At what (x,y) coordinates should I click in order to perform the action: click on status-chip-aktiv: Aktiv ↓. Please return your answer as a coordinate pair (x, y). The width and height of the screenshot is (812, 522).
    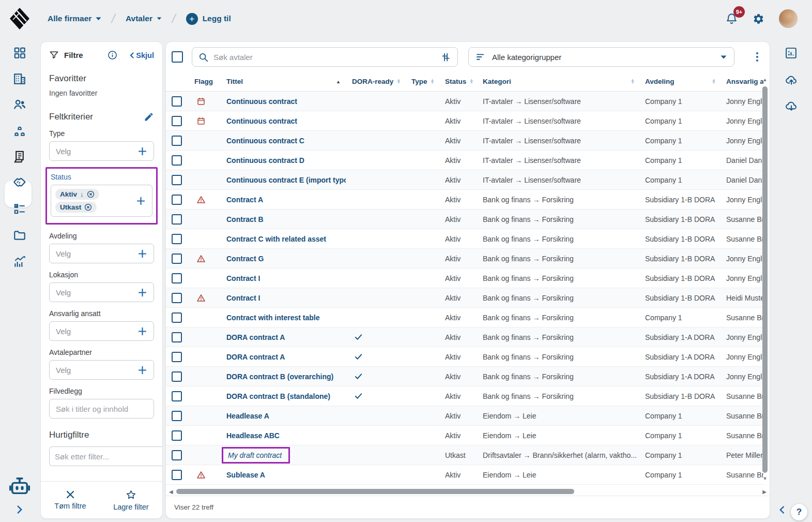
    Looking at the image, I should click on (78, 195).